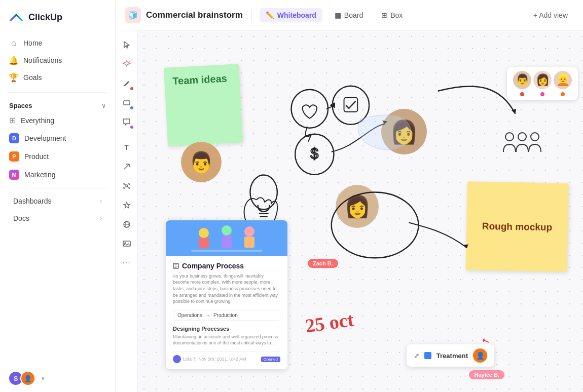  Describe the element at coordinates (127, 263) in the screenshot. I see `tool-more: ···` at that location.